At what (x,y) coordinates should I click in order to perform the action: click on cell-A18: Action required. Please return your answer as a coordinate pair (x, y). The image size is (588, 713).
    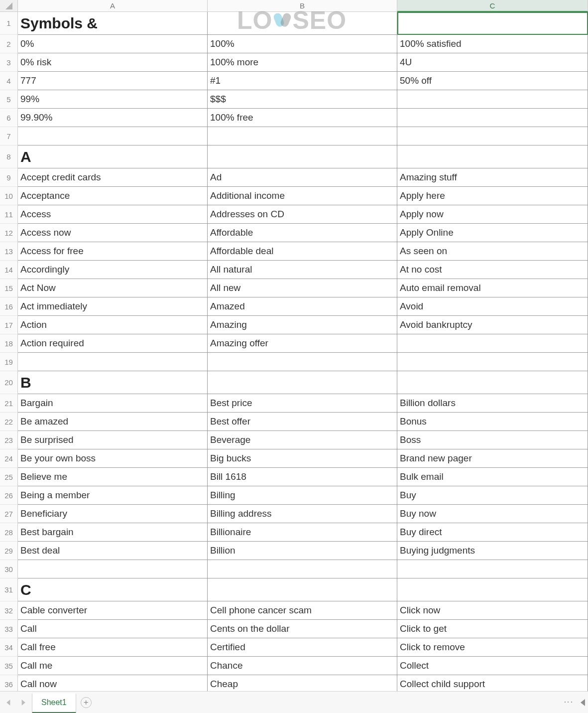
    Looking at the image, I should click on (113, 344).